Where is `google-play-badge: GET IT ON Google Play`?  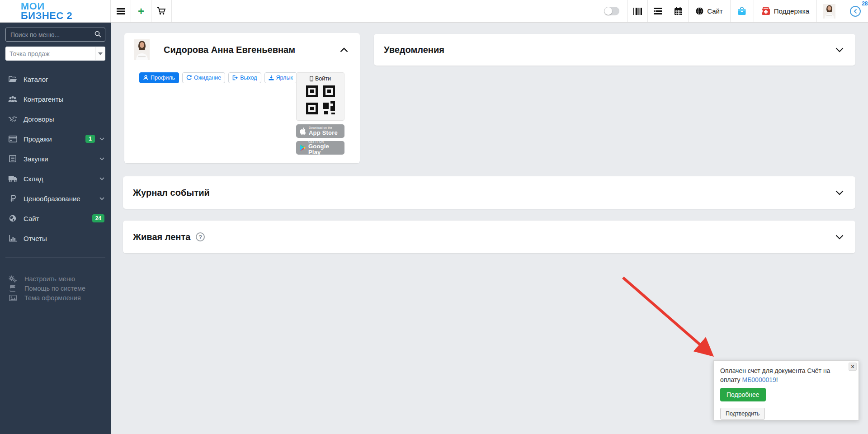 google-play-badge: GET IT ON Google Play is located at coordinates (320, 148).